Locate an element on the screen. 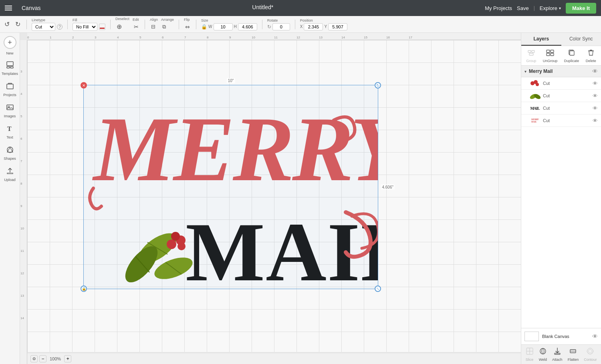 The width and height of the screenshot is (601, 364). layer-thumb-3: MAIL is located at coordinates (535, 108).